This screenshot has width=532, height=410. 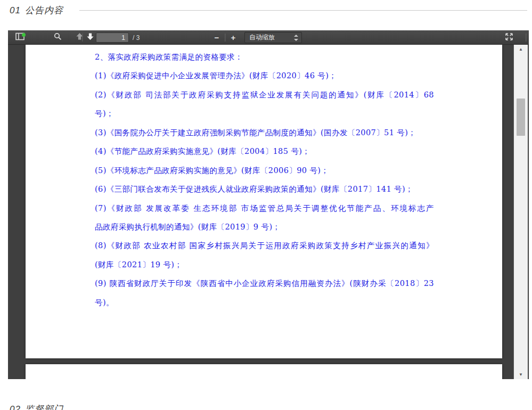 What do you see at coordinates (268, 37) in the screenshot?
I see `pdf-toolbar: / 3 − + 自动缩放` at bounding box center [268, 37].